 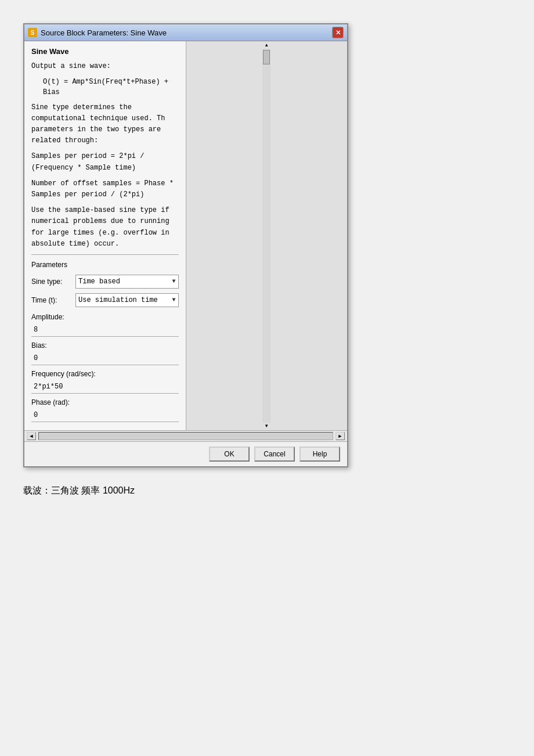 What do you see at coordinates (105, 66) in the screenshot?
I see `desc-line1: Output a sine wave:` at bounding box center [105, 66].